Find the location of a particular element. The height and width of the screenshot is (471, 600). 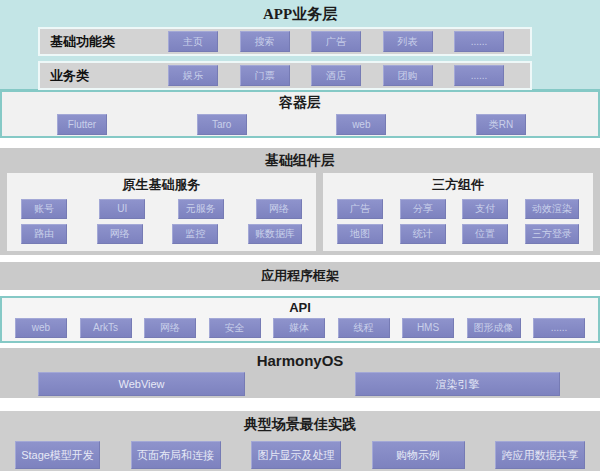

business-row: 业务类 娱乐 门票 酒店 团购 ...... is located at coordinates (285, 76).